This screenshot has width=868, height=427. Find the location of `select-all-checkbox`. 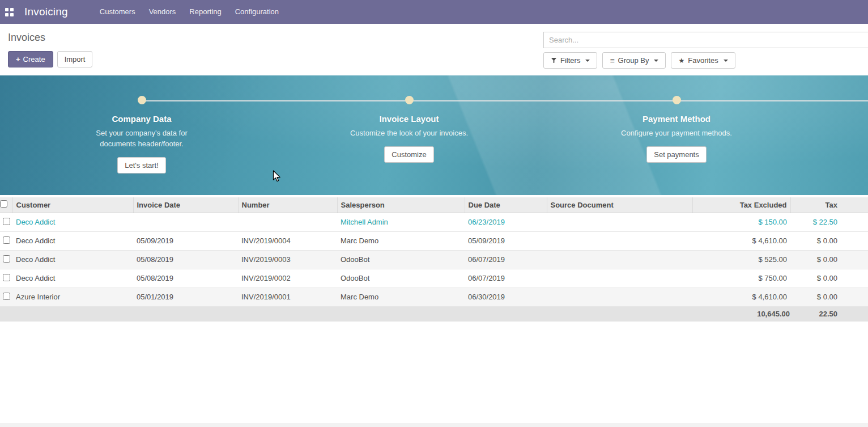

select-all-checkbox is located at coordinates (3, 204).